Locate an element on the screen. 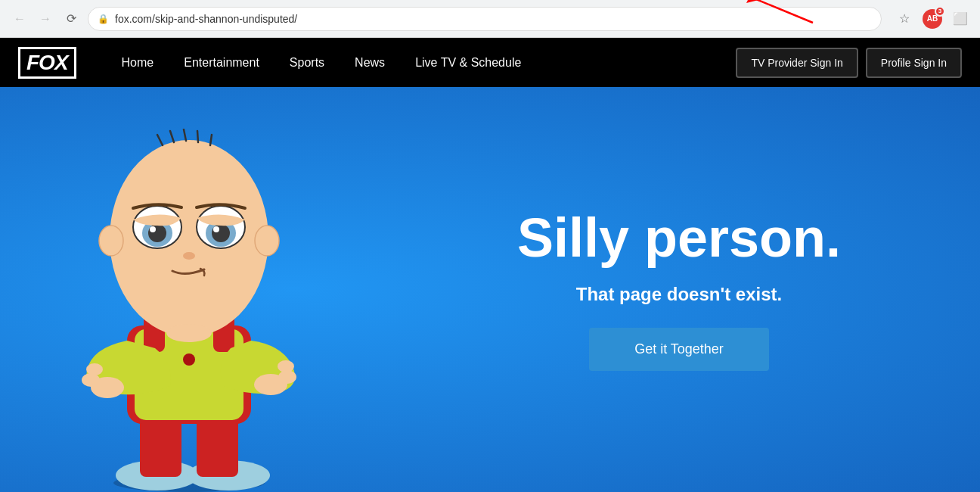 The width and height of the screenshot is (980, 492). extensions-button: ⬜ is located at coordinates (960, 19).